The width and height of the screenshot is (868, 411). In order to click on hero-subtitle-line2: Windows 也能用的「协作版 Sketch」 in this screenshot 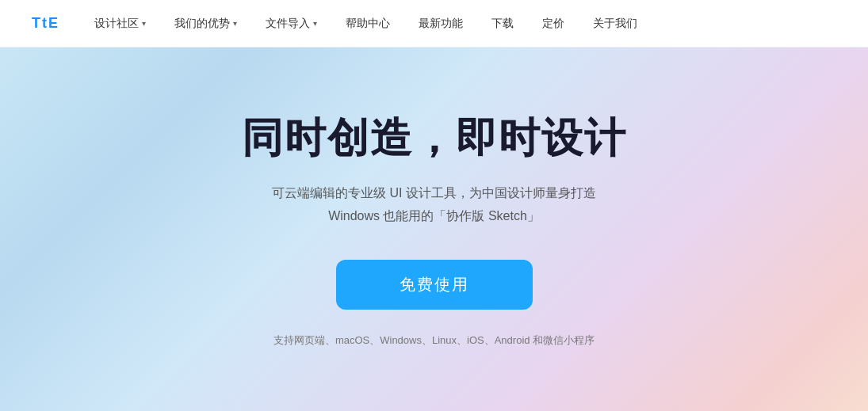, I will do `click(434, 215)`.